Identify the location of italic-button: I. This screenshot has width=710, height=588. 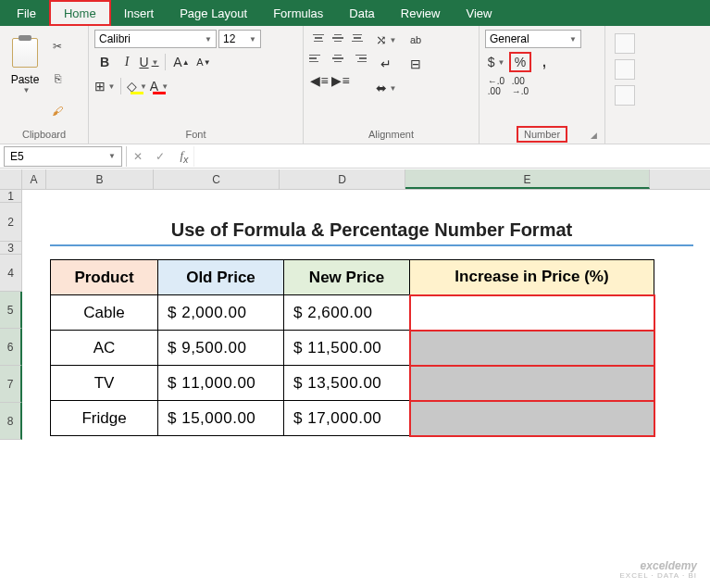
(127, 62).